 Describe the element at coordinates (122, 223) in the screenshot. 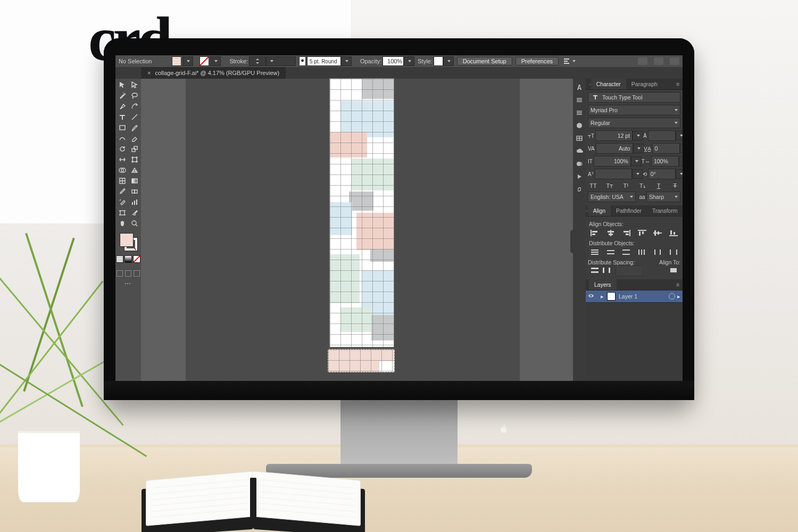

I see `hand-tool` at that location.